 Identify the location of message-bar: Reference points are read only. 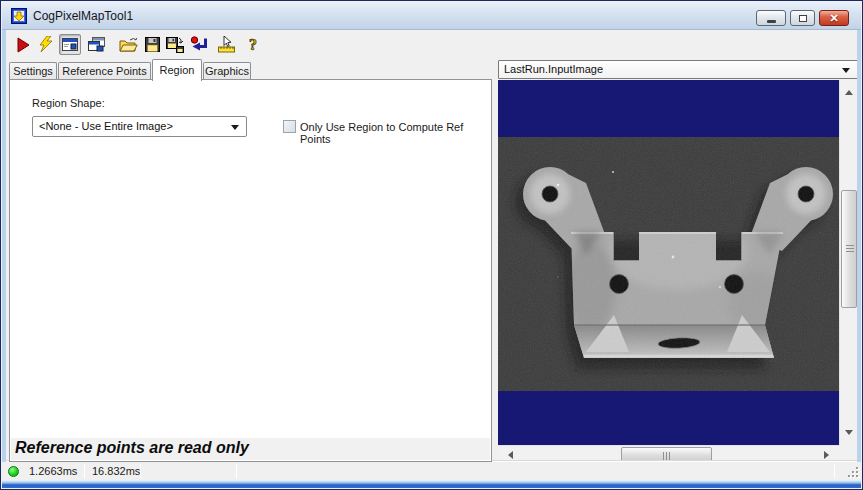
(250, 449).